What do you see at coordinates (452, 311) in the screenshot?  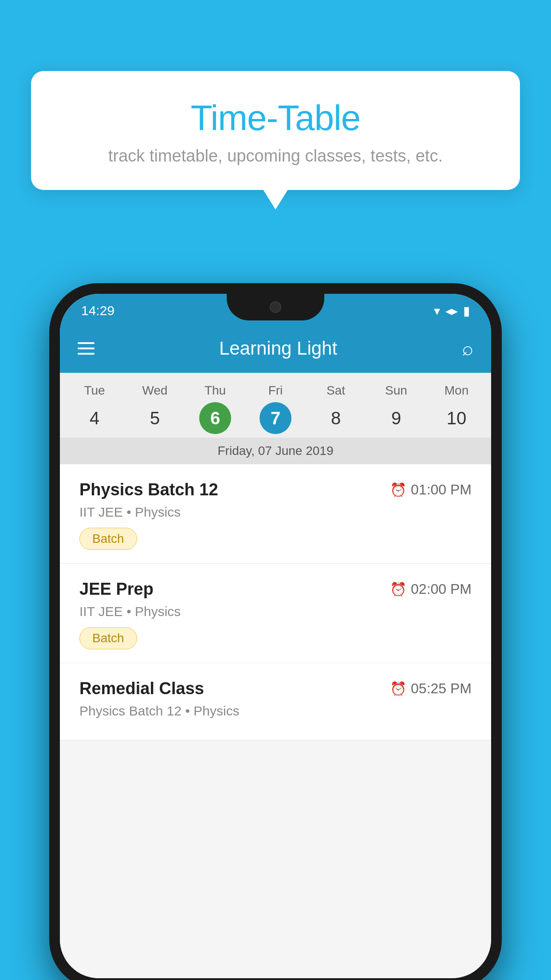 I see `signal-icon: ◂▸` at bounding box center [452, 311].